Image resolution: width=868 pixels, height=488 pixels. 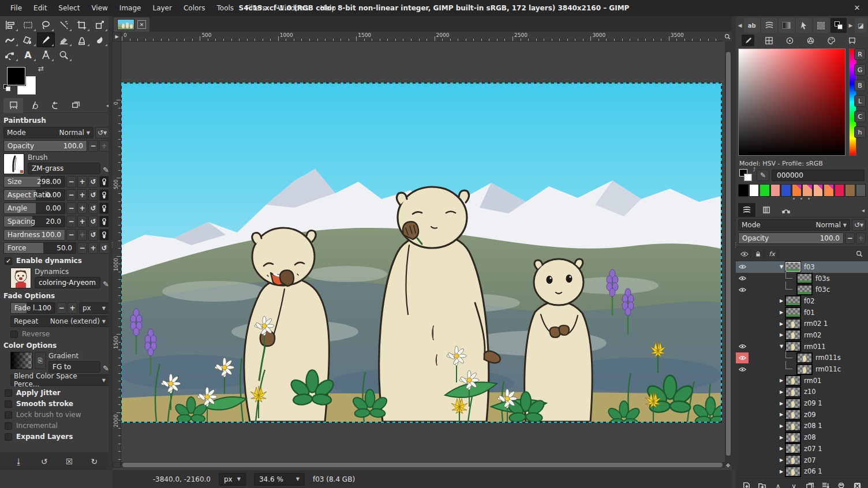 What do you see at coordinates (802, 426) in the screenshot?
I see `layer-row-z08-1: ▶z08 1` at bounding box center [802, 426].